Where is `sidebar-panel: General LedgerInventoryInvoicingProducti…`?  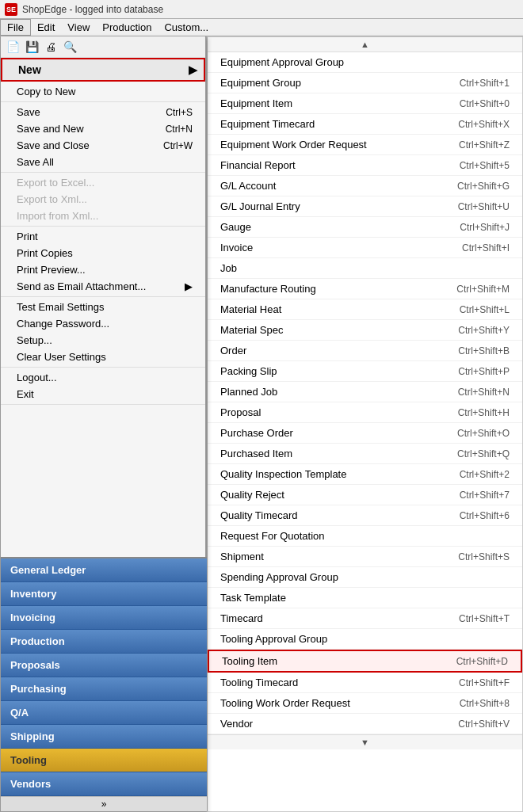 sidebar-panel: General LedgerInventoryInvoicingProducti… is located at coordinates (104, 684).